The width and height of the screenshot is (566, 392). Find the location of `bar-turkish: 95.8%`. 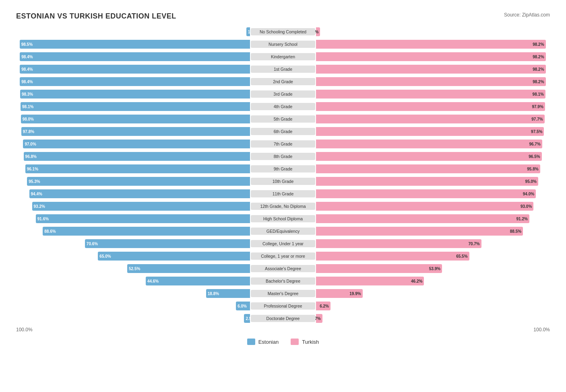

bar-turkish: 95.8% is located at coordinates (428, 169).